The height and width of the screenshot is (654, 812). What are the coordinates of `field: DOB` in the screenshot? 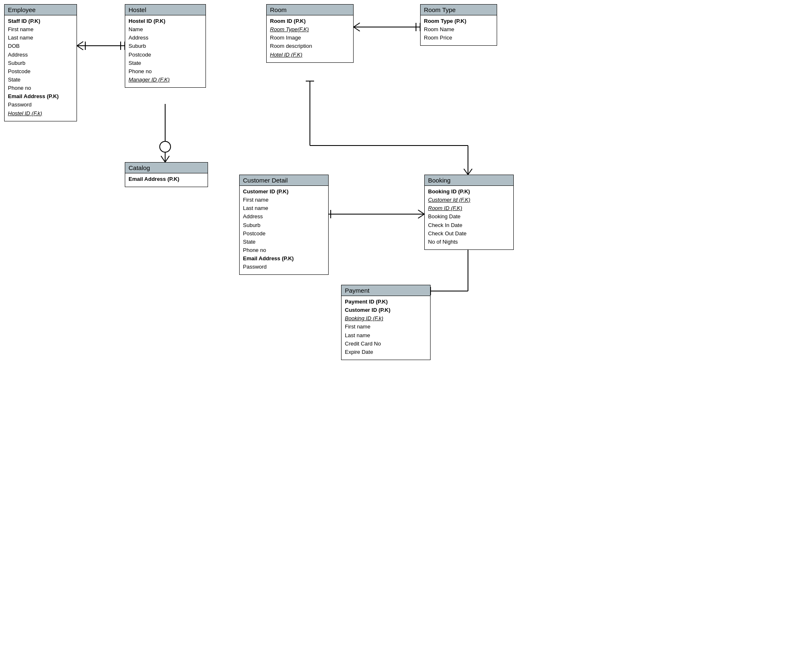 It's located at (41, 46).